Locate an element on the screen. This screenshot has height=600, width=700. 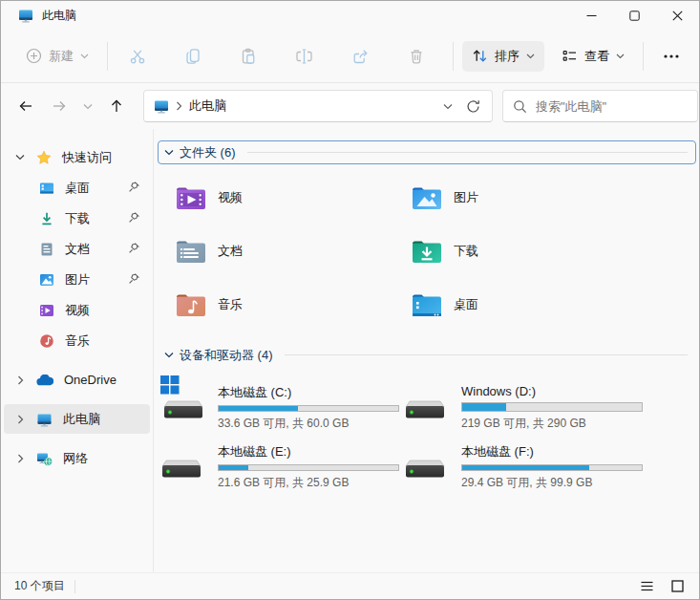
document-icon is located at coordinates (47, 249).